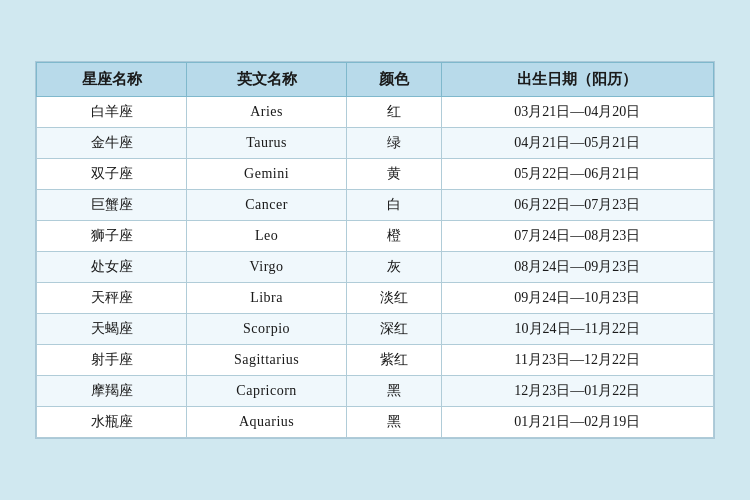  I want to click on zodiac-date: 06月22日—07月23日, so click(577, 206).